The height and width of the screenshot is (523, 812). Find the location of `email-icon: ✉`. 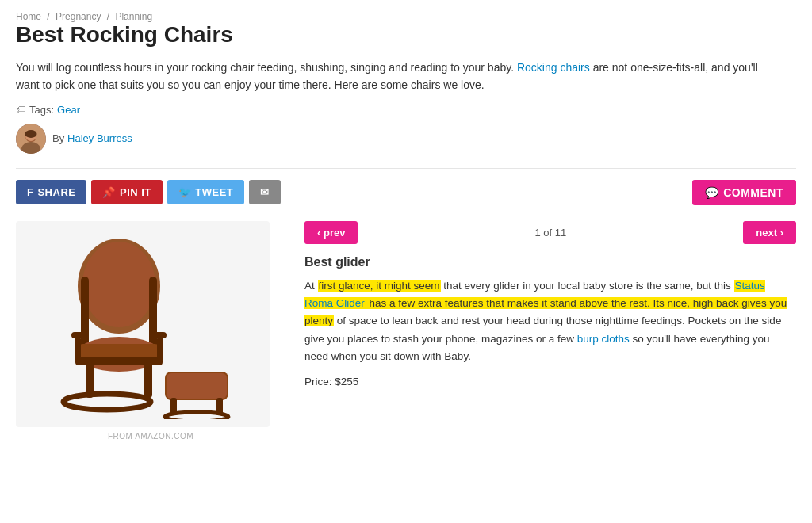

email-icon: ✉ is located at coordinates (265, 192).